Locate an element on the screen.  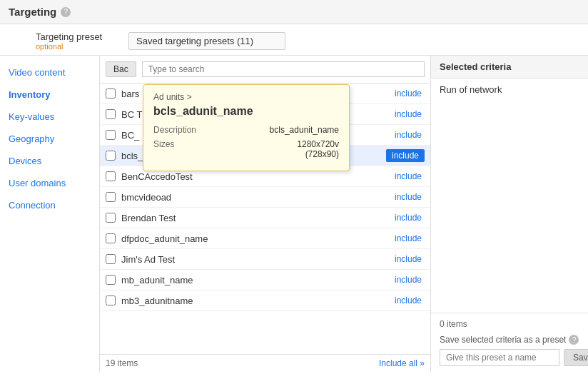
item-checkbox-jims is located at coordinates (111, 259).